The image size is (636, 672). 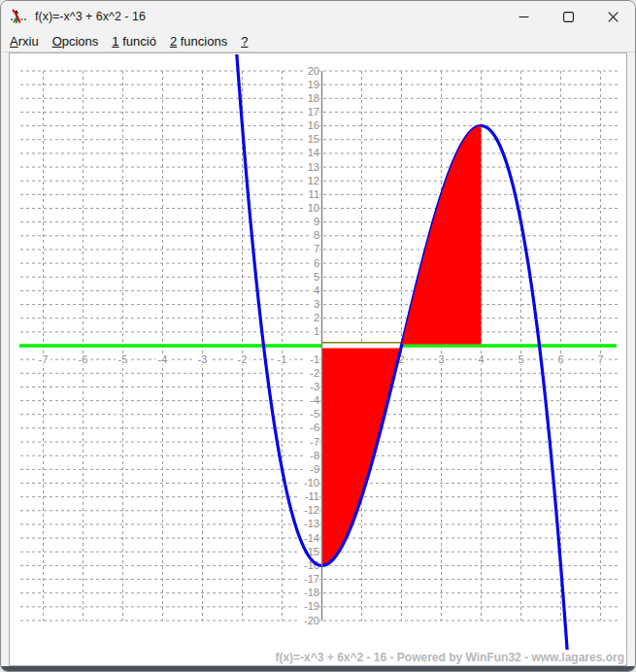 What do you see at coordinates (523, 17) in the screenshot?
I see `minimize-button` at bounding box center [523, 17].